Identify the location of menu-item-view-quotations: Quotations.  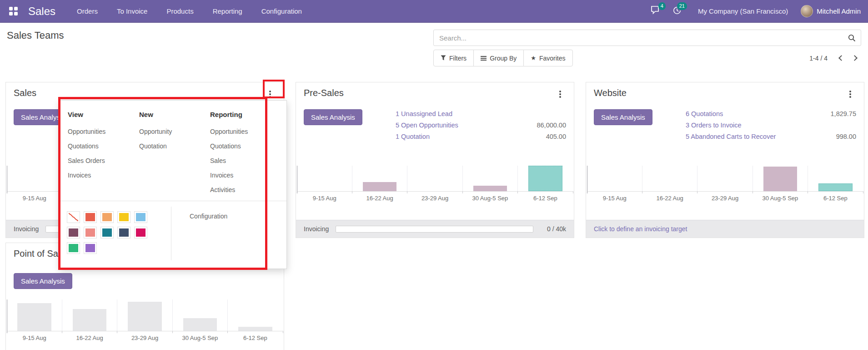
(102, 146).